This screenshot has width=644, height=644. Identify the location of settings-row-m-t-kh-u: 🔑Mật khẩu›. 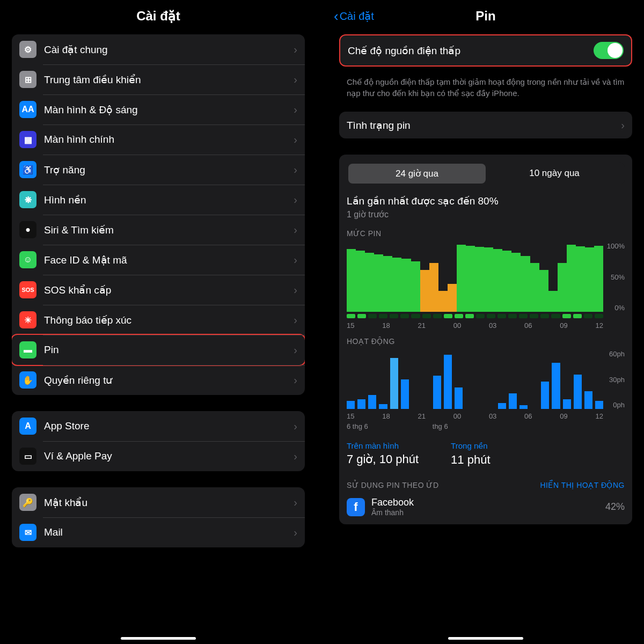
(158, 502).